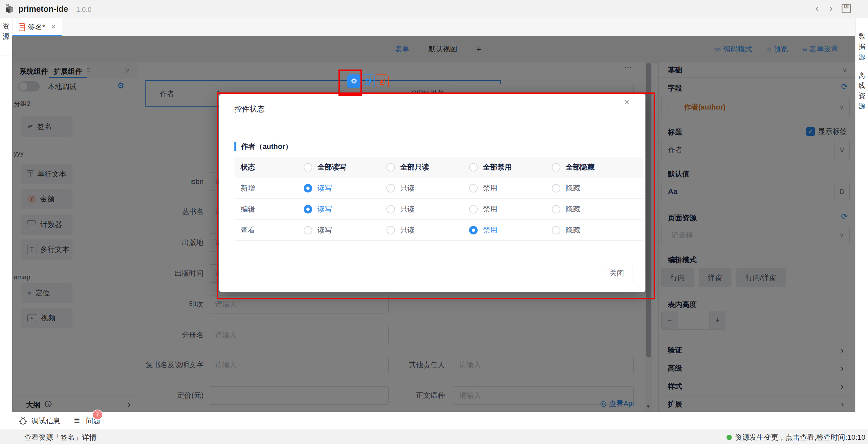 The image size is (868, 444). Describe the element at coordinates (846, 9) in the screenshot. I see `save-icon` at that location.